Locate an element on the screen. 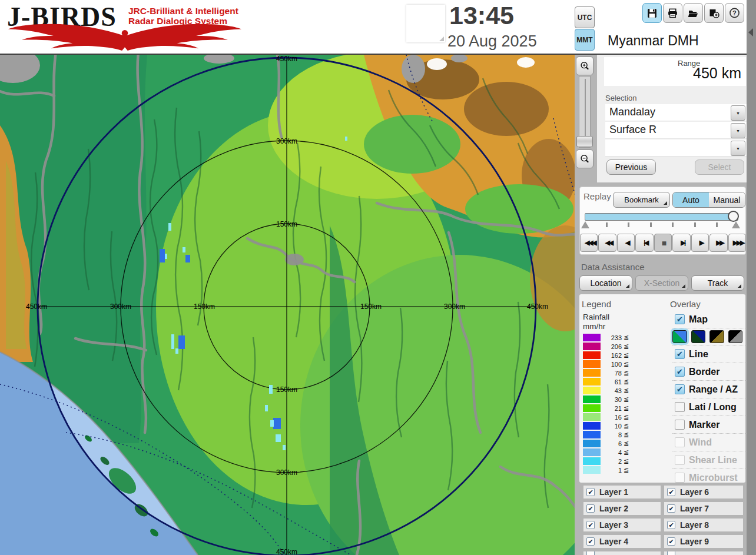 The height and width of the screenshot is (555, 756). location-button: Location is located at coordinates (606, 283).